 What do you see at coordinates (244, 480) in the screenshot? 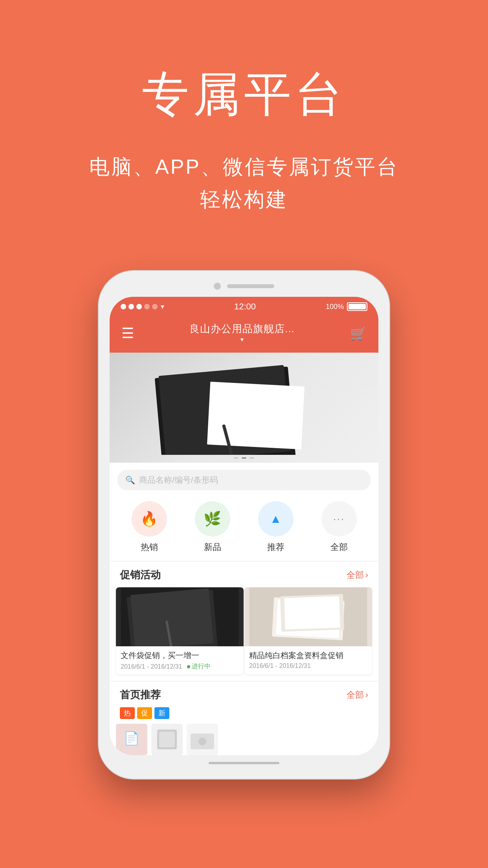
I see `search-bar: 🔍 商品名称/编号/条形码` at bounding box center [244, 480].